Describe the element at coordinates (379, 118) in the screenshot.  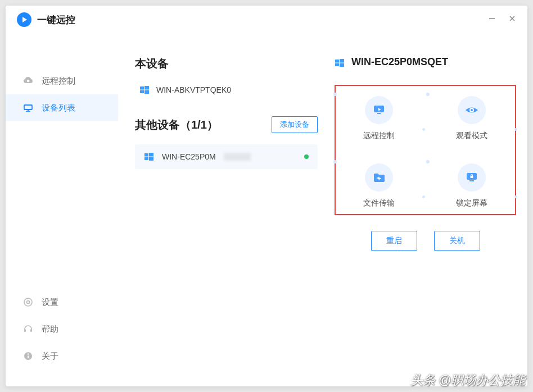
I see `action-remote-control: 远程控制` at that location.